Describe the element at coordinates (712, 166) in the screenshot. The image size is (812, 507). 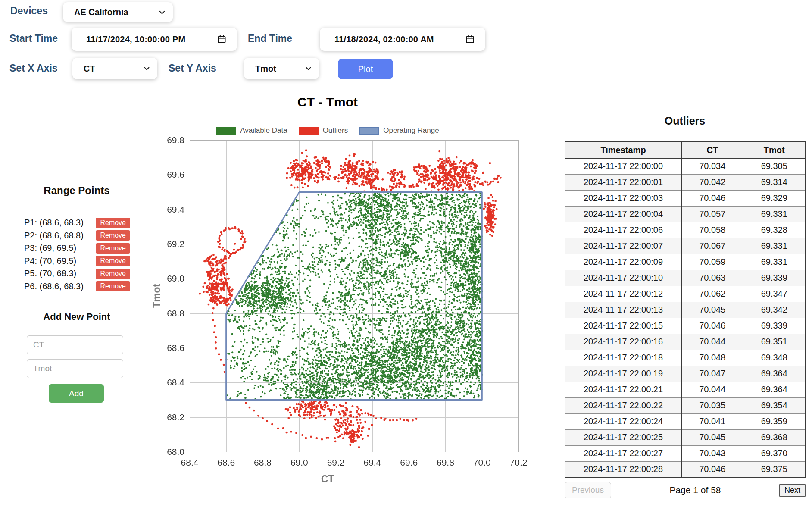
I see `table-cell: 70.034` at that location.